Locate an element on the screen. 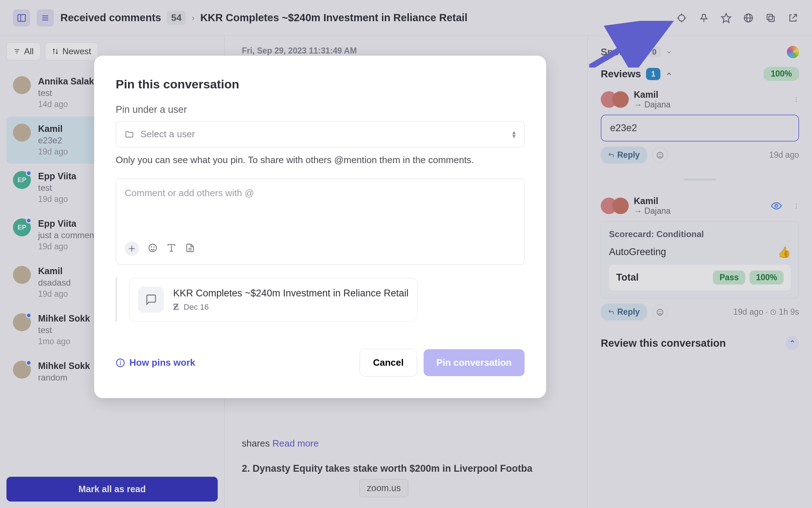  emoji-button is located at coordinates (153, 249).